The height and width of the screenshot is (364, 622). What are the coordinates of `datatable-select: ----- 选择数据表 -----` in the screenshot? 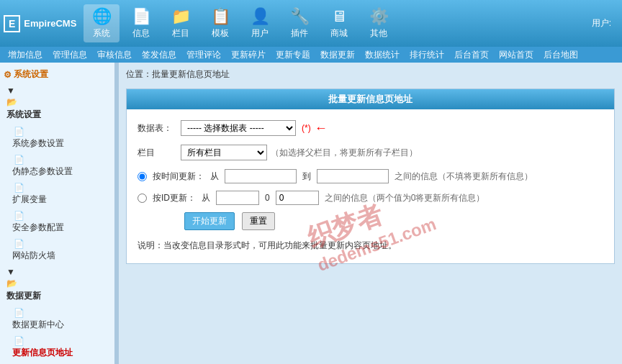 It's located at (238, 128).